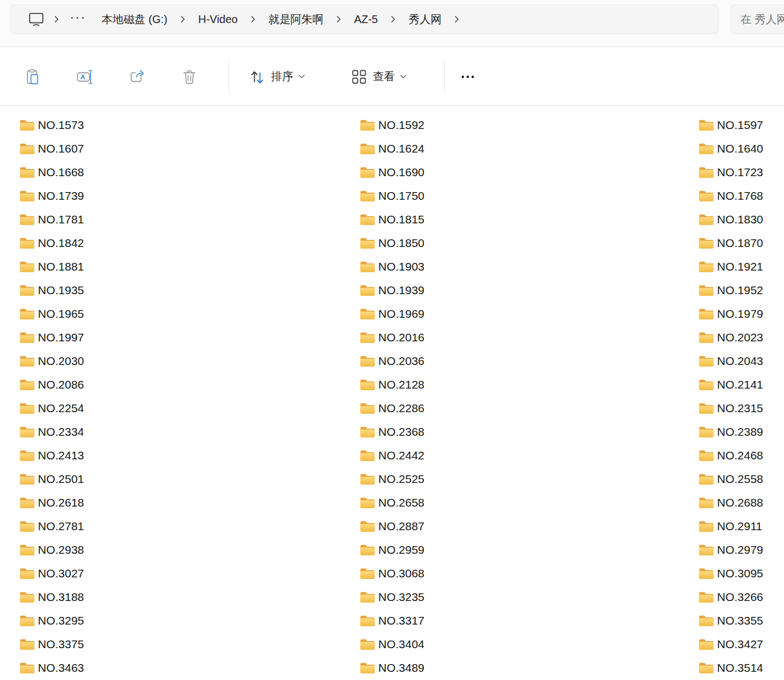 Image resolution: width=784 pixels, height=680 pixels. Describe the element at coordinates (54, 597) in the screenshot. I see `folder-item: NO.3188` at that location.